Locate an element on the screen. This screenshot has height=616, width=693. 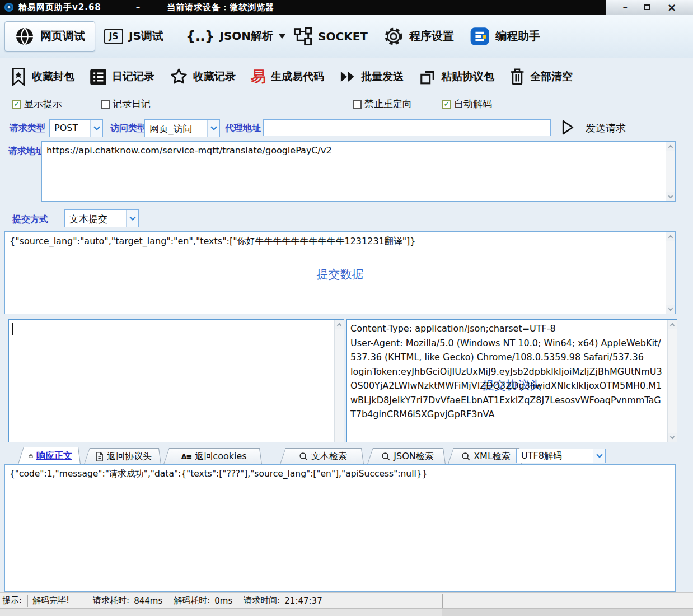
toolbar-json-parse: {..} JSON解析 is located at coordinates (236, 36).